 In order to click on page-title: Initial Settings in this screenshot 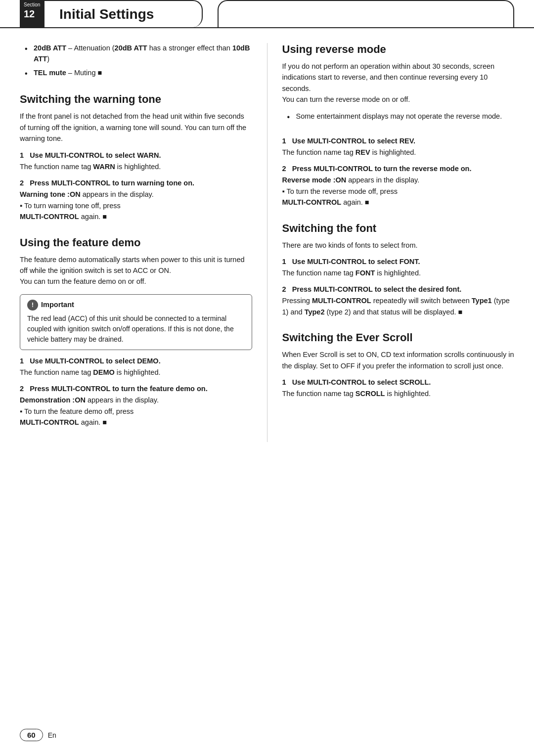, I will do `click(107, 14)`.